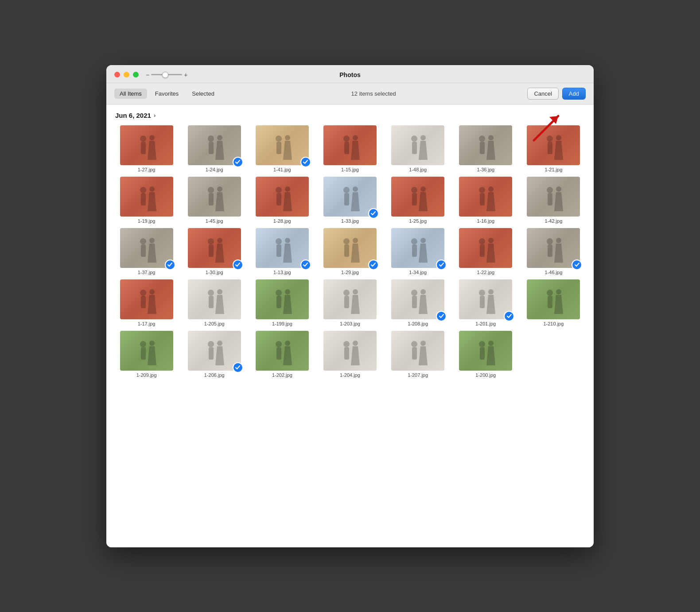 The height and width of the screenshot is (612, 700). I want to click on photo-item: 1-28.jpg, so click(282, 200).